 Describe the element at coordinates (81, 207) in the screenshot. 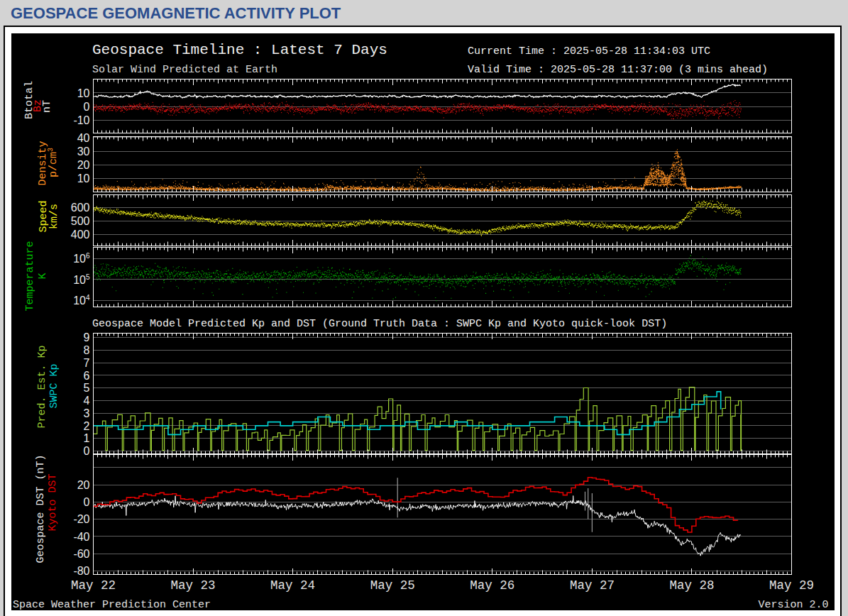

I see `svg-text: 600` at that location.